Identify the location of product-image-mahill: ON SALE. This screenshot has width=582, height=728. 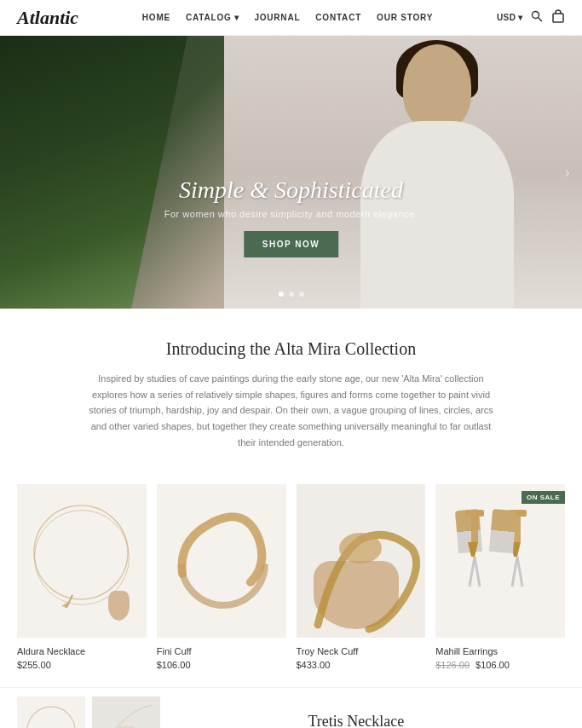
(500, 561).